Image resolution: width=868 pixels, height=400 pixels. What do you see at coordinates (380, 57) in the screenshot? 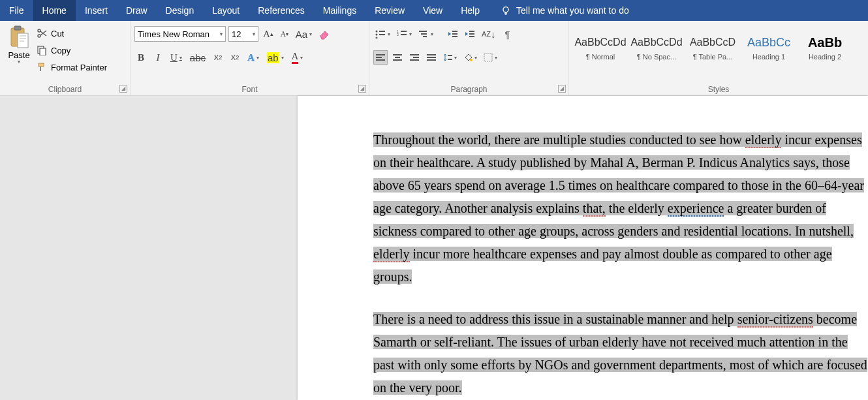
I see `align-left-button` at bounding box center [380, 57].